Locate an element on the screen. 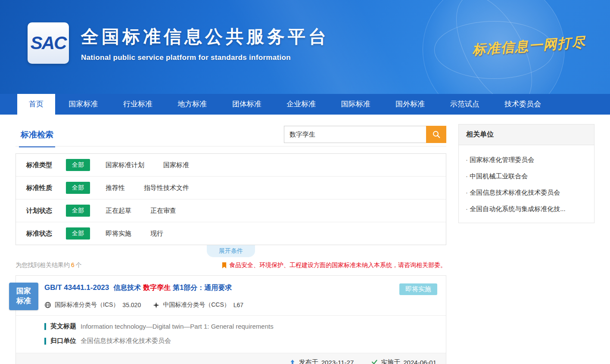 The height and width of the screenshot is (364, 610). ccs-group: 中国标准分类号（CCS） L67 is located at coordinates (198, 305).